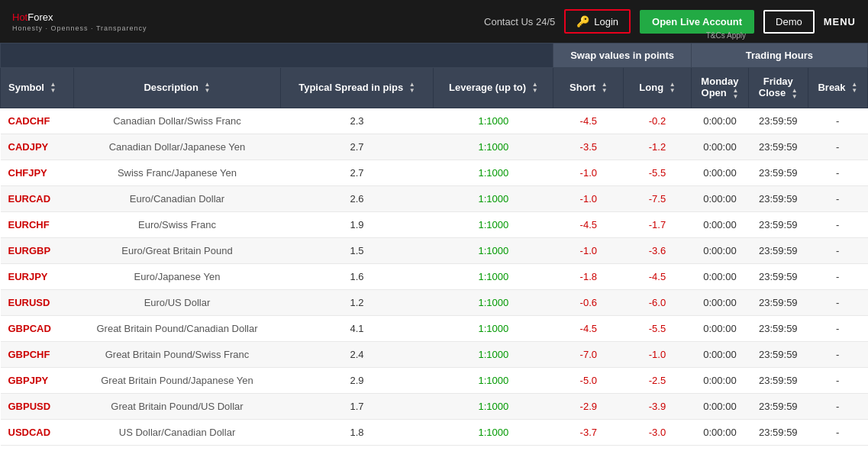  Describe the element at coordinates (357, 172) in the screenshot. I see `cell-spread: 2.7` at that location.